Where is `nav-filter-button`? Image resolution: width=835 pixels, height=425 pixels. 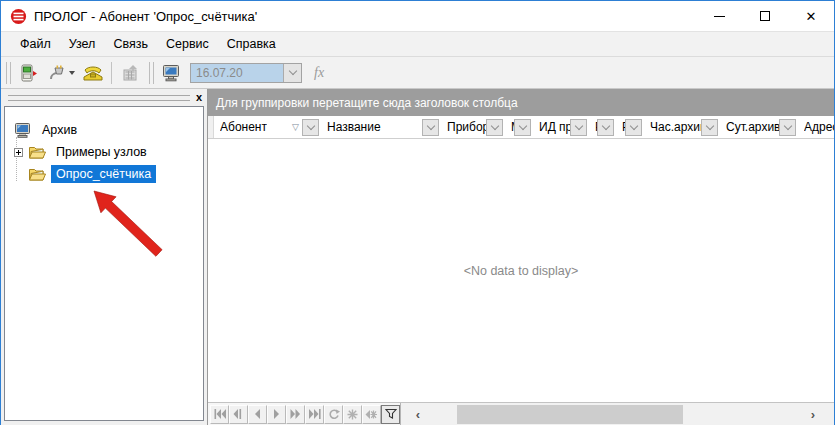
nav-filter-button is located at coordinates (390, 414).